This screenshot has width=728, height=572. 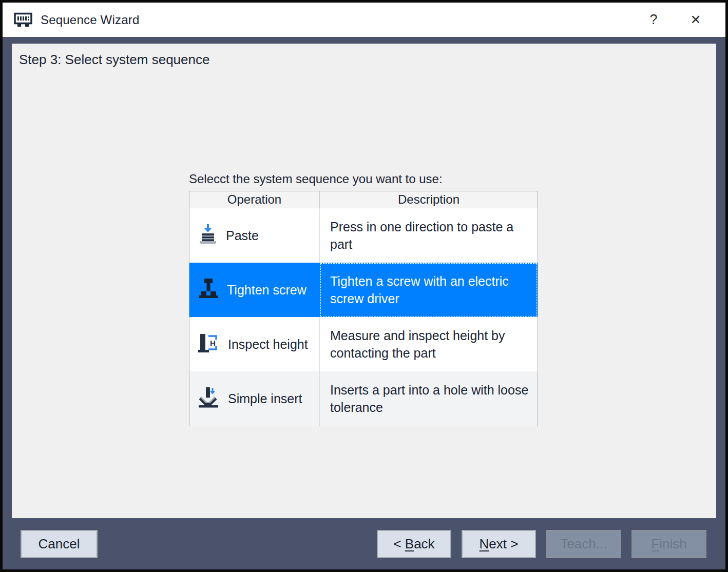 I want to click on operation-label: Inspect height, so click(x=268, y=345).